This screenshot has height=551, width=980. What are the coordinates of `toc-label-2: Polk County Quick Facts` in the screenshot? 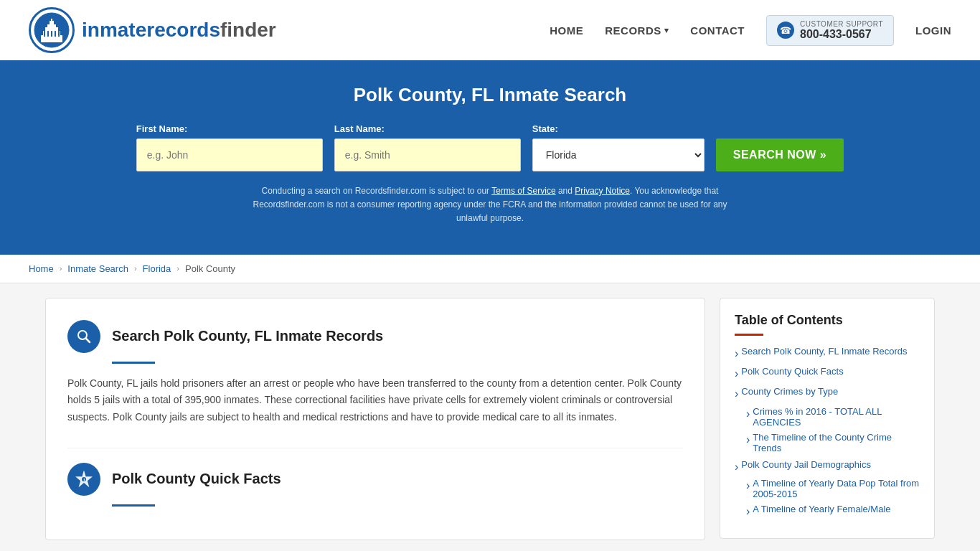 It's located at (792, 372).